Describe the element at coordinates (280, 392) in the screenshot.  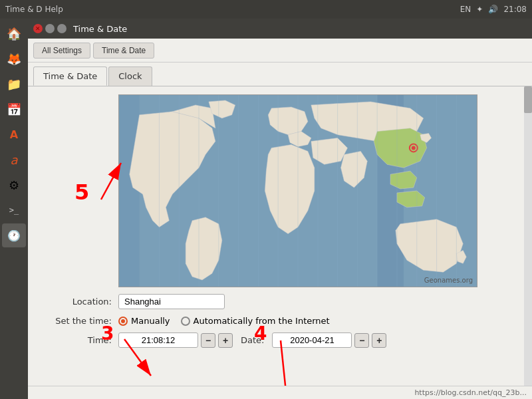
I see `status-bar: https://blog.csdn.net/qq_23b...` at that location.